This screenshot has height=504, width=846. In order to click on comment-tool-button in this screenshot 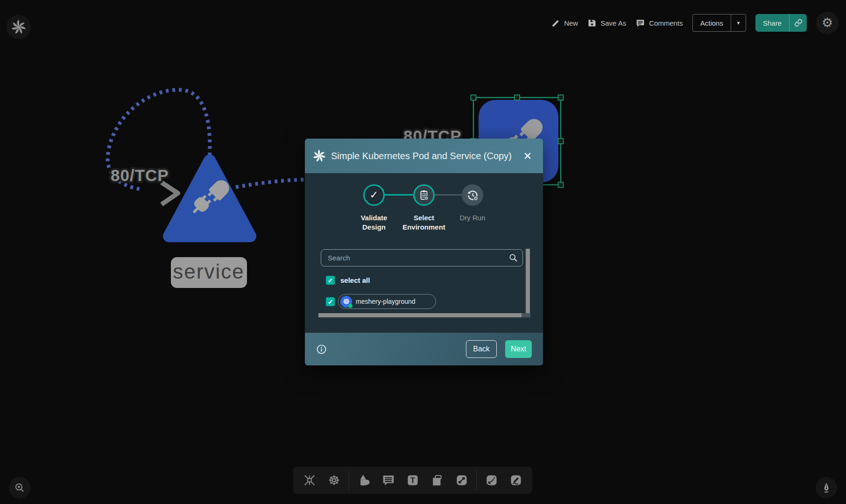, I will do `click(388, 480)`.